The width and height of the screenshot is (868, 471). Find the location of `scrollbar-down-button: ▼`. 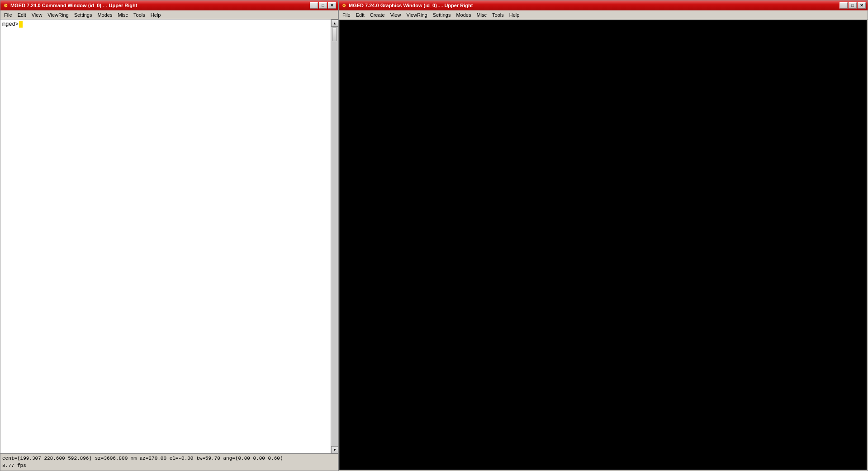

scrollbar-down-button: ▼ is located at coordinates (335, 450).